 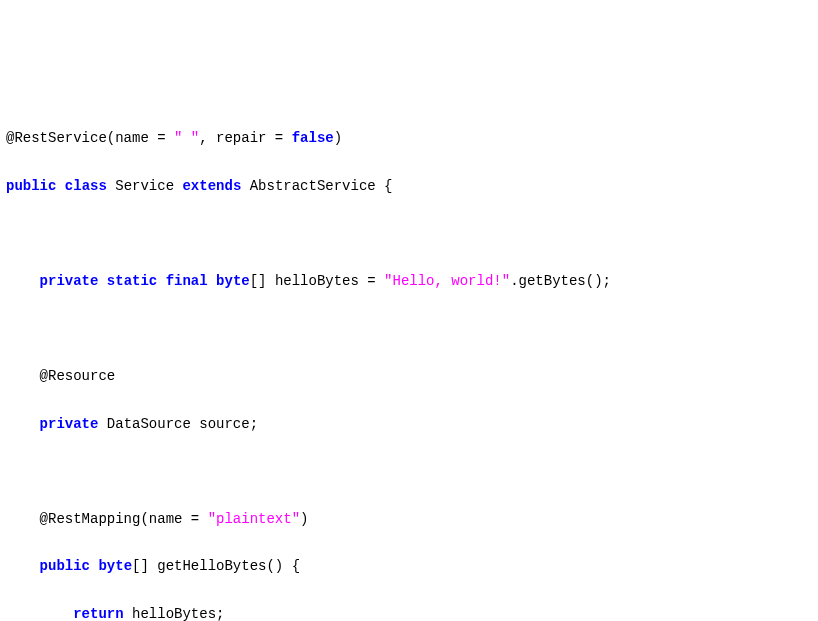 I want to click on annotation: @RestMapping(name =, so click(x=124, y=519).